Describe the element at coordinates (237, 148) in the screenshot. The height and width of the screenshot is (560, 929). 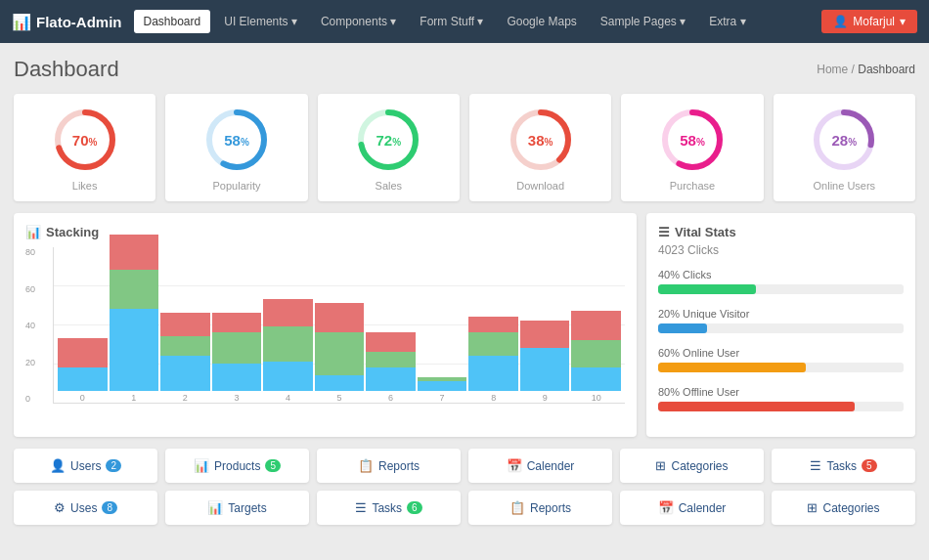
I see `stat-card-popularity: 58% Popularity` at that location.